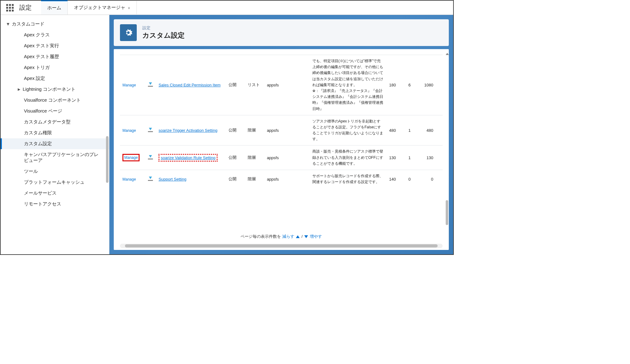 Image resolution: width=630 pixels, height=364 pixels. What do you see at coordinates (55, 78) in the screenshot?
I see `sidebar-item-4: Apex 設定` at bounding box center [55, 78].